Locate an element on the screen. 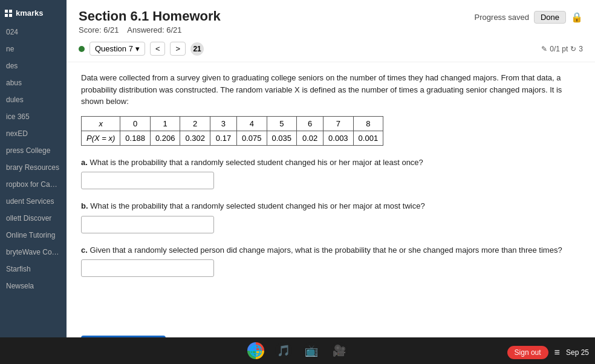 The image size is (595, 364). chevron-down-icon: ▾ is located at coordinates (138, 48).